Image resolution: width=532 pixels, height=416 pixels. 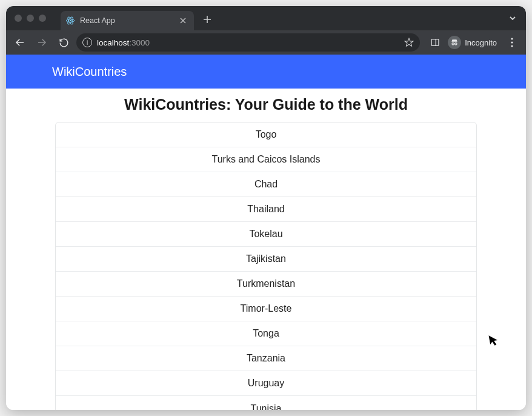 What do you see at coordinates (266, 284) in the screenshot?
I see `country-list-item: Turkmenistan` at bounding box center [266, 284].